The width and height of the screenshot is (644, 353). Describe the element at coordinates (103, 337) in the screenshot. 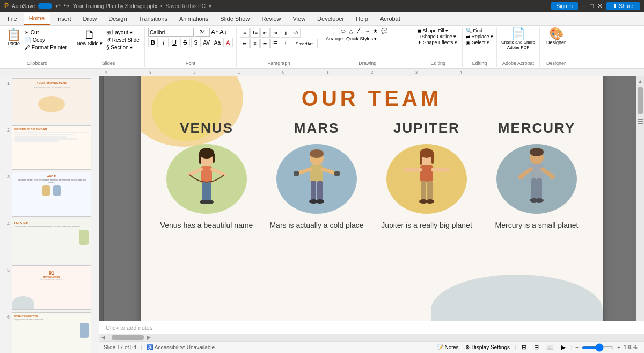

I see `scroll-left-icon: ◀` at that location.